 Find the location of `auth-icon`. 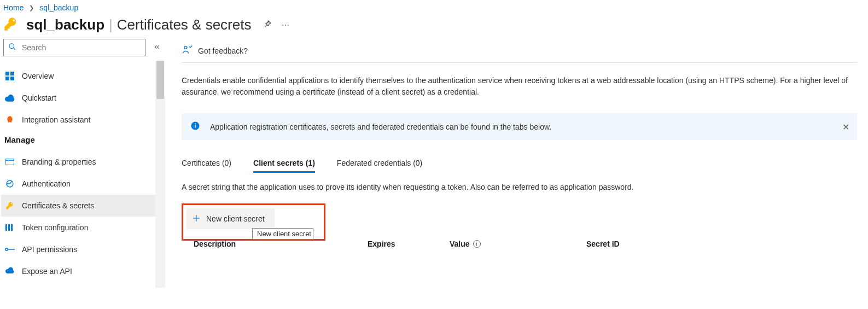

auth-icon is located at coordinates (10, 184).